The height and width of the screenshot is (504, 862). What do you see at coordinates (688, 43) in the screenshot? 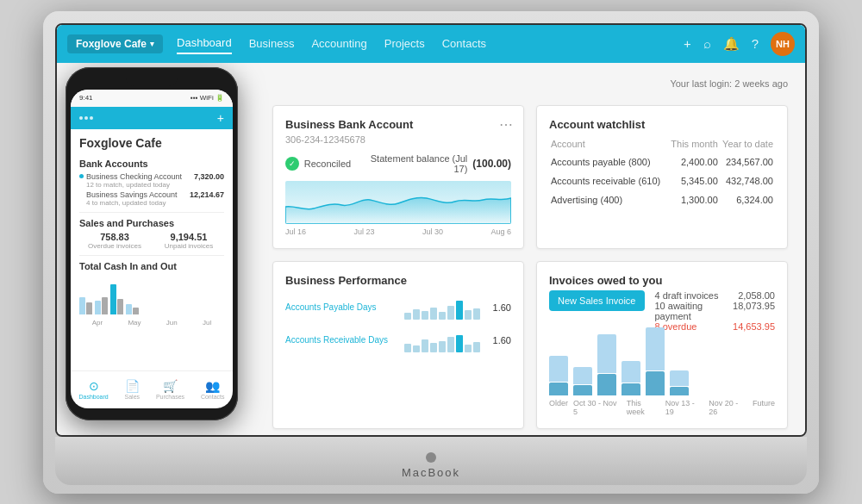
I see `add-icon: +` at bounding box center [688, 43].